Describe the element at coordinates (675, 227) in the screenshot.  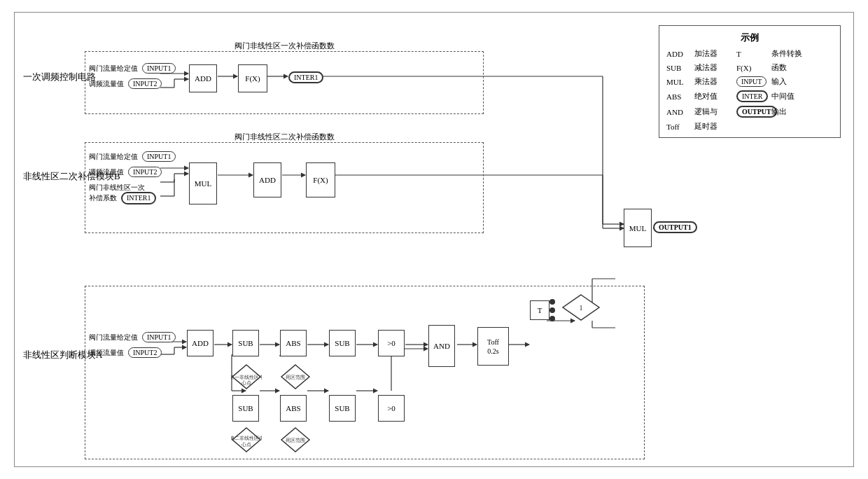
I see `main-output-badge: OUTPUT1` at that location.